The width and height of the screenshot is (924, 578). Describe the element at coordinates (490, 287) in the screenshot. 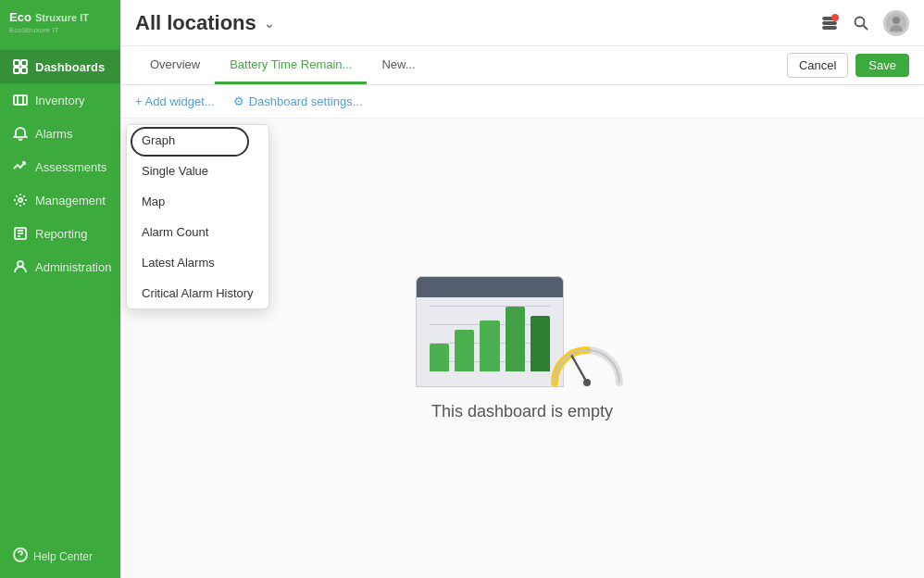

I see `chart-header-bar` at that location.